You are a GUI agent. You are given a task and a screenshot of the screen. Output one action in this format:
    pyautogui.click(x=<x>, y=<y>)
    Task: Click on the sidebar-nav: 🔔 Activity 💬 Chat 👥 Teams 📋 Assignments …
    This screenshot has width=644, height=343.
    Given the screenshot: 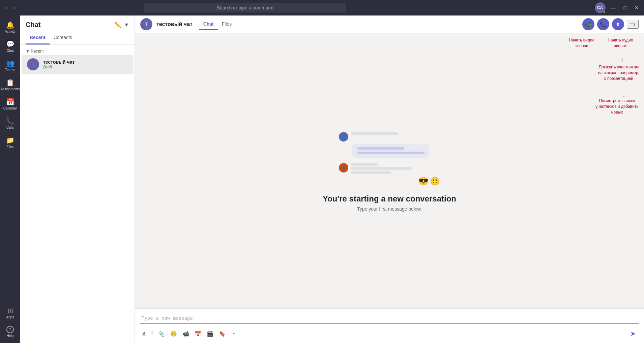 What is the action you would take?
    pyautogui.click(x=10, y=179)
    